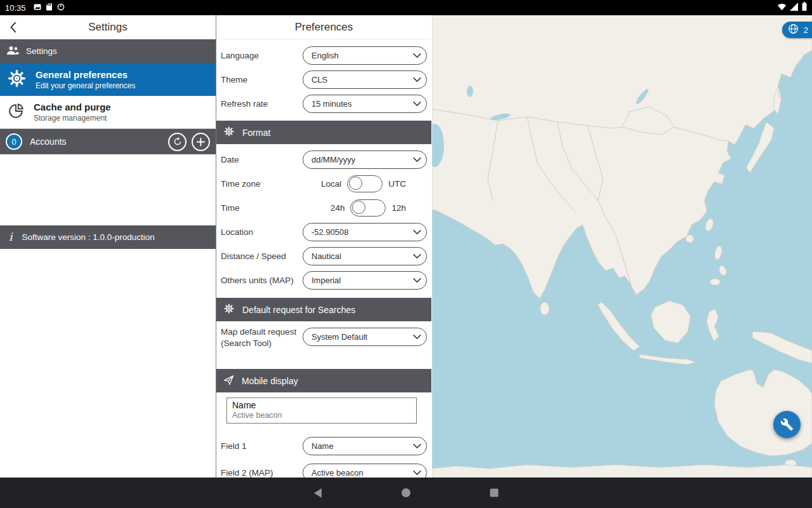 The height and width of the screenshot is (508, 812). What do you see at coordinates (318, 493) in the screenshot?
I see `nav-back-button` at bounding box center [318, 493].